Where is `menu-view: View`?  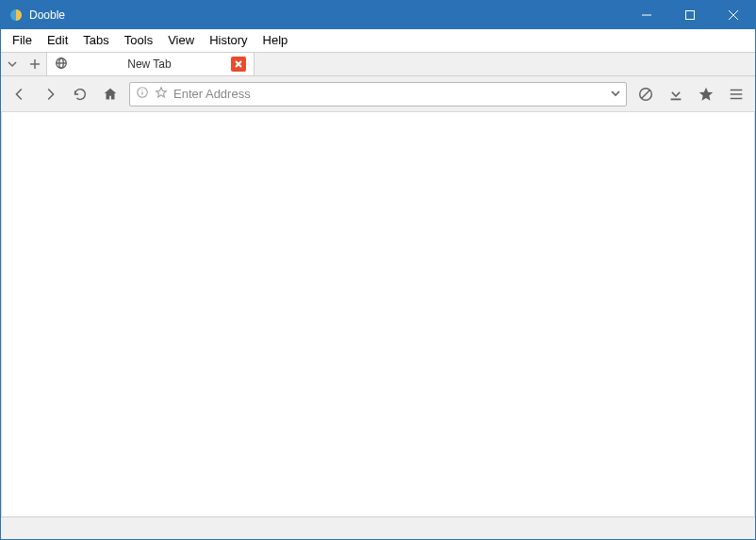
menu-view: View is located at coordinates (181, 41).